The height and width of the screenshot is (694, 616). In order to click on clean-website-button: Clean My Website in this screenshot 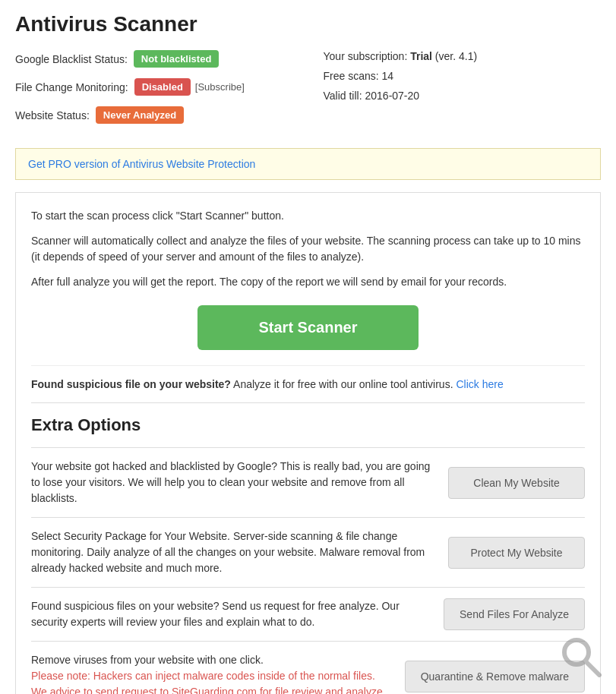, I will do `click(516, 483)`.